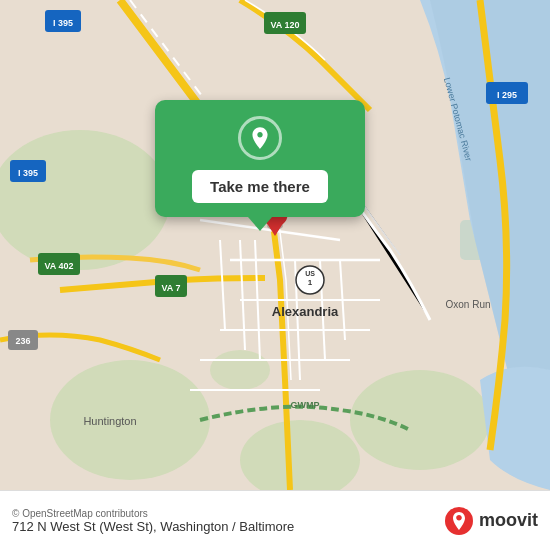  Describe the element at coordinates (260, 158) in the screenshot. I see `popup-card: Take me there` at that location.